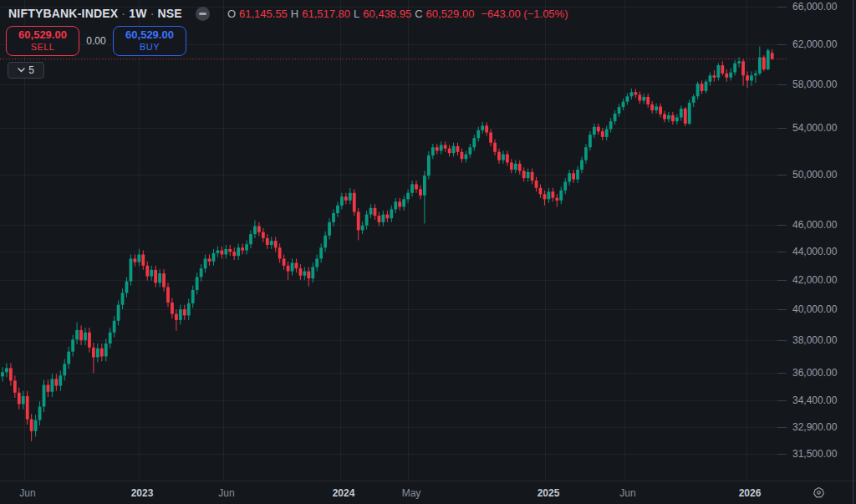 This screenshot has height=504, width=856. I want to click on price-axis-label: 40,000.00, so click(814, 309).